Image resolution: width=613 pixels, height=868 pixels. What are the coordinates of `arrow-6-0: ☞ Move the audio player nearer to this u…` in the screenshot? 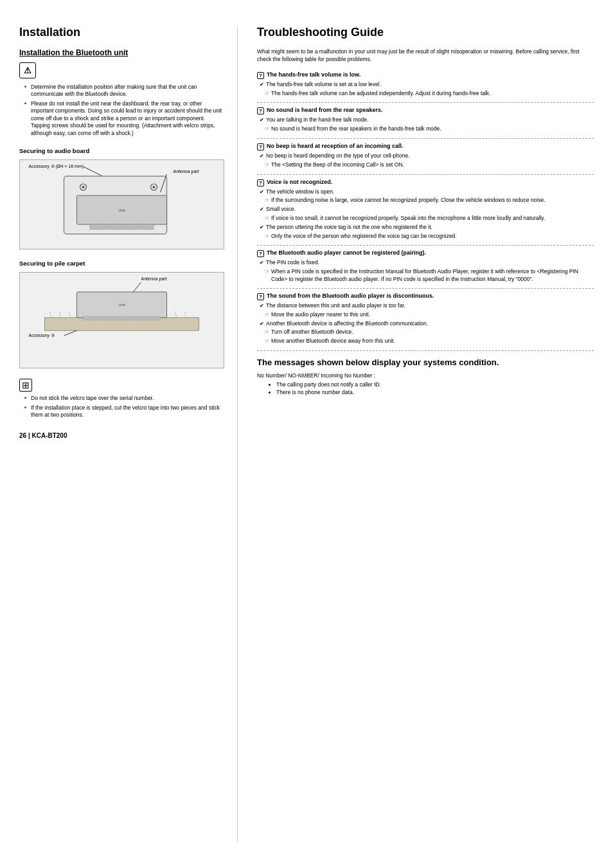 It's located at (425, 315).